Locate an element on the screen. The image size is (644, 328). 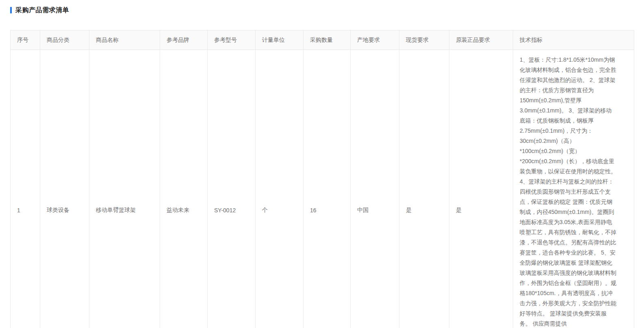
cell-stock: 是 is located at coordinates (424, 189).